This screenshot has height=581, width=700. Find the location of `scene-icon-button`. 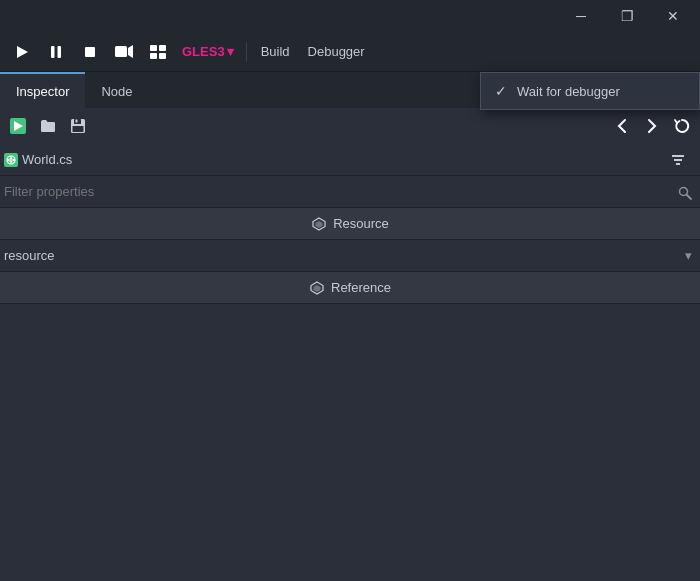

scene-icon-button is located at coordinates (18, 126).